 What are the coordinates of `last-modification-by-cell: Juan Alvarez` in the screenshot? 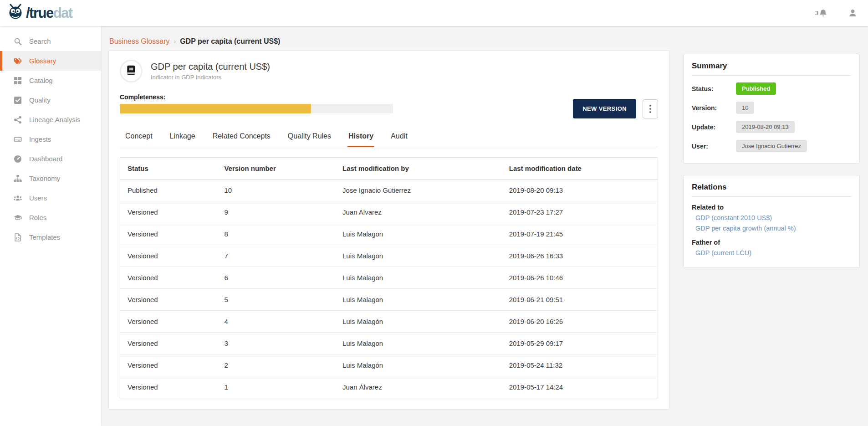 It's located at (419, 212).